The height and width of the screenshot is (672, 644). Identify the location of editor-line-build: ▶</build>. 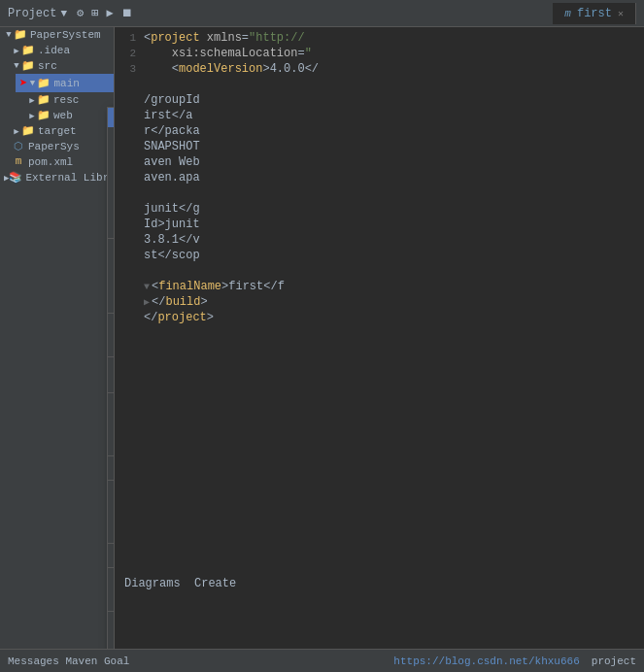
(379, 303).